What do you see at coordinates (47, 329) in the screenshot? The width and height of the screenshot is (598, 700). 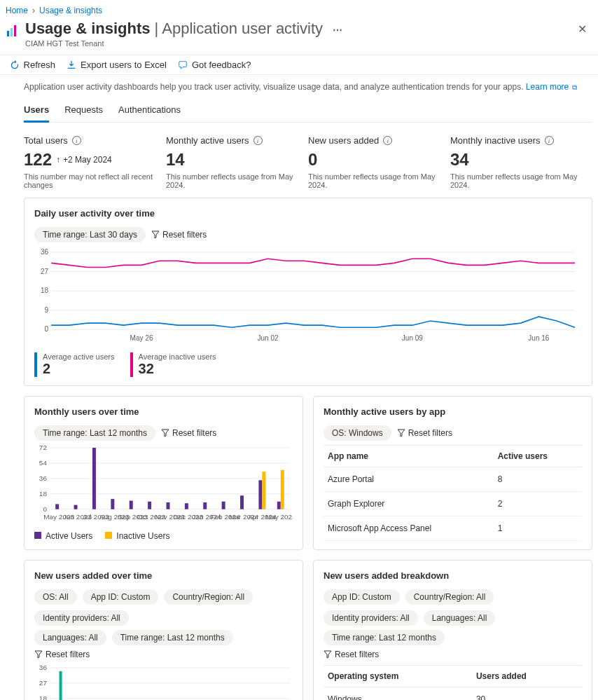 I see `svg-text: 0` at bounding box center [47, 329].